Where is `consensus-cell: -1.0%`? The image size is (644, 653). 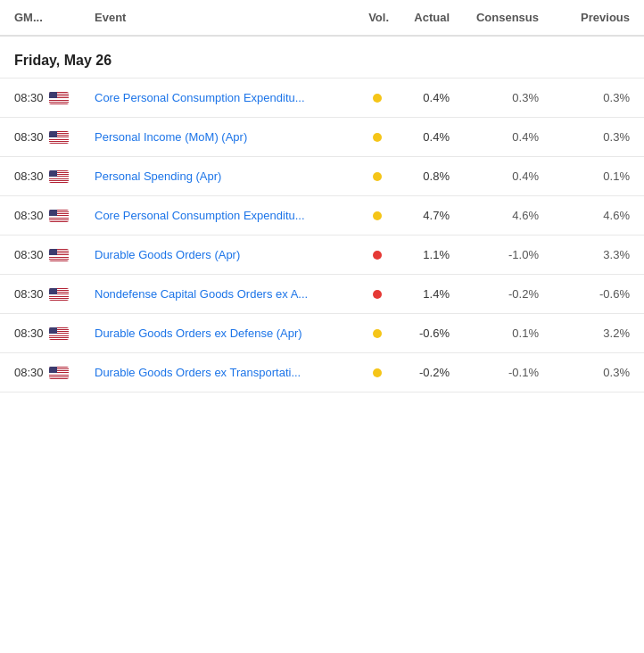
consensus-cell: -1.0% is located at coordinates (505, 255).